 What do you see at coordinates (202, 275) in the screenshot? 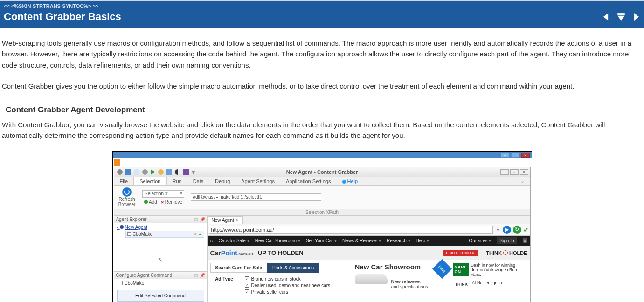
I see `panel-pin-icon-2: 📌` at bounding box center [202, 275].